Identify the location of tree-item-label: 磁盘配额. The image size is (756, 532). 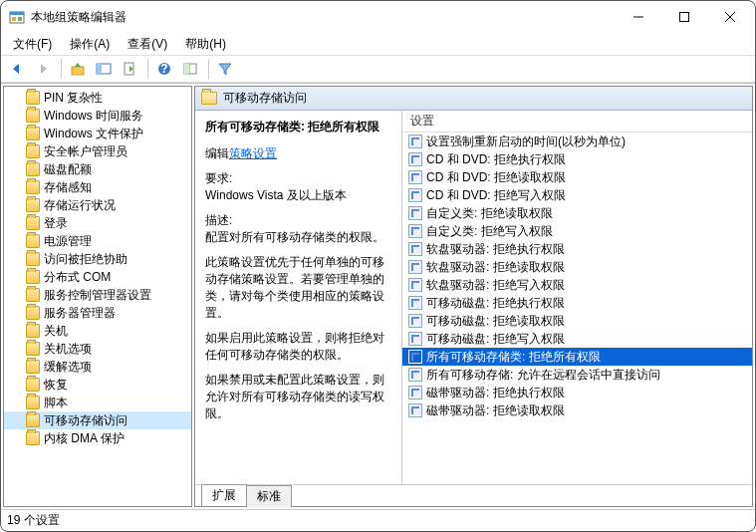
(68, 169).